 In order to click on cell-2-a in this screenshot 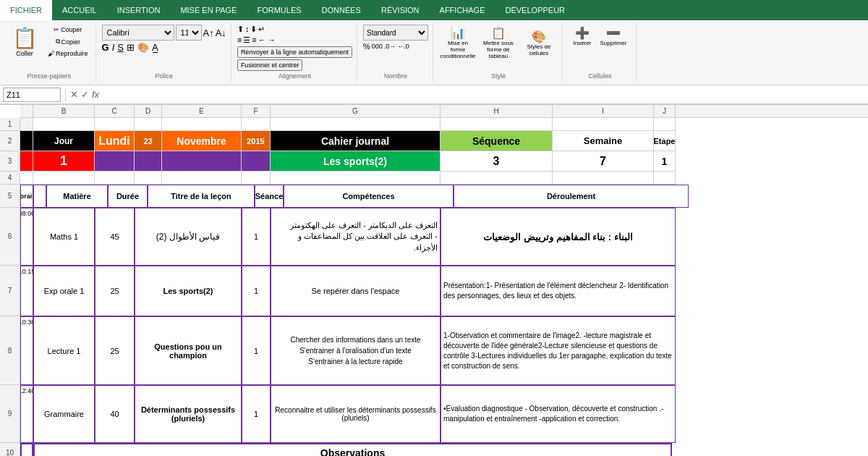, I will do `click(27, 141)`.